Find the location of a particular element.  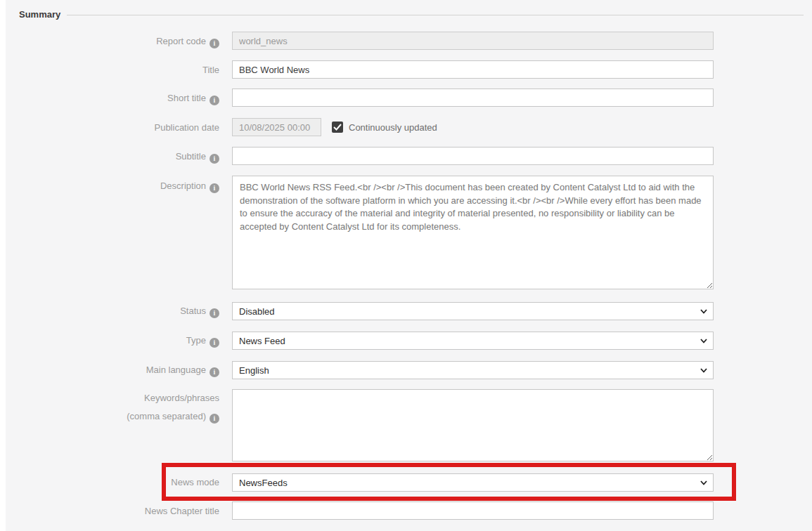

main-language-label: Main languagei is located at coordinates (120, 371).